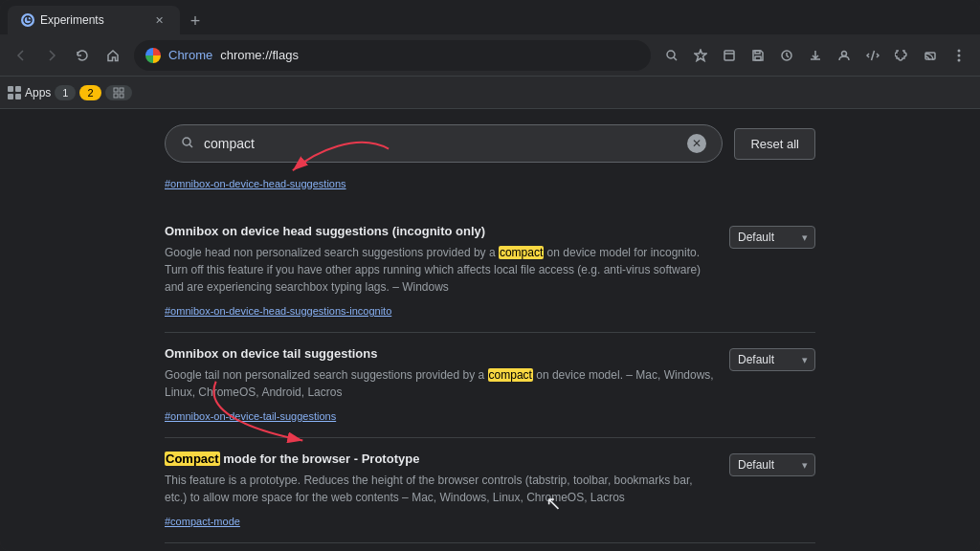 This screenshot has width=980, height=551. What do you see at coordinates (52, 55) in the screenshot?
I see `forward-button` at bounding box center [52, 55].